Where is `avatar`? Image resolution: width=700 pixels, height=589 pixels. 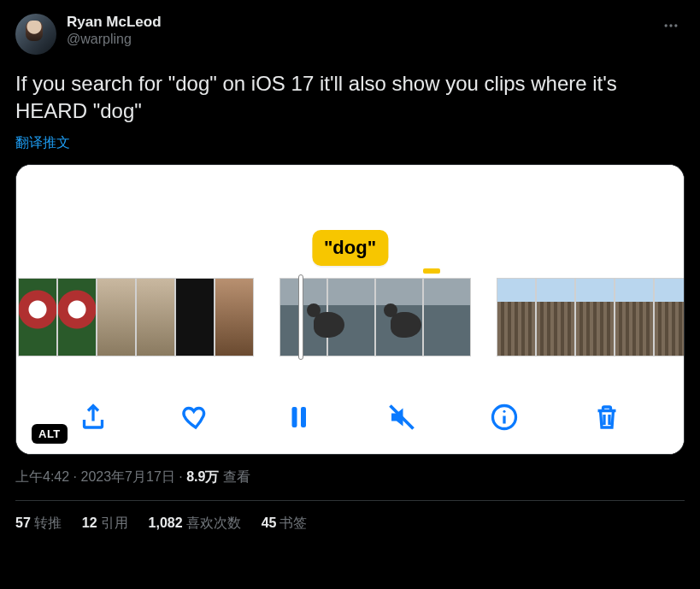
avatar is located at coordinates (36, 34).